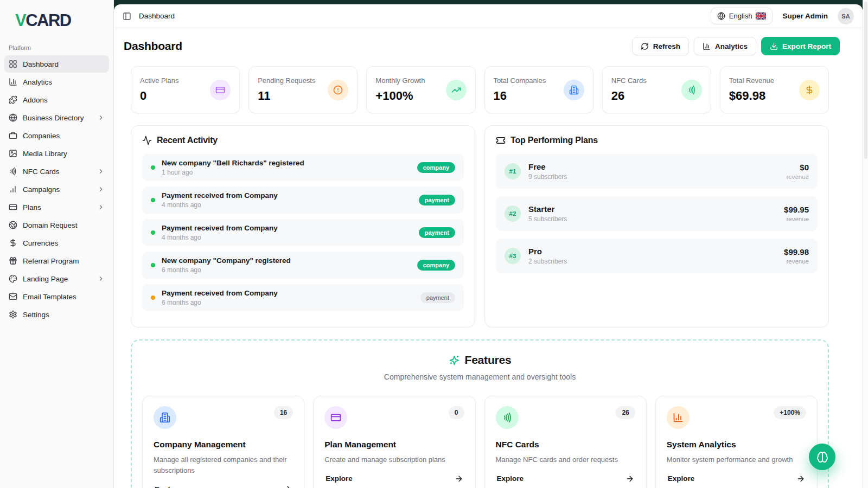  I want to click on activity-badge: payment, so click(438, 298).